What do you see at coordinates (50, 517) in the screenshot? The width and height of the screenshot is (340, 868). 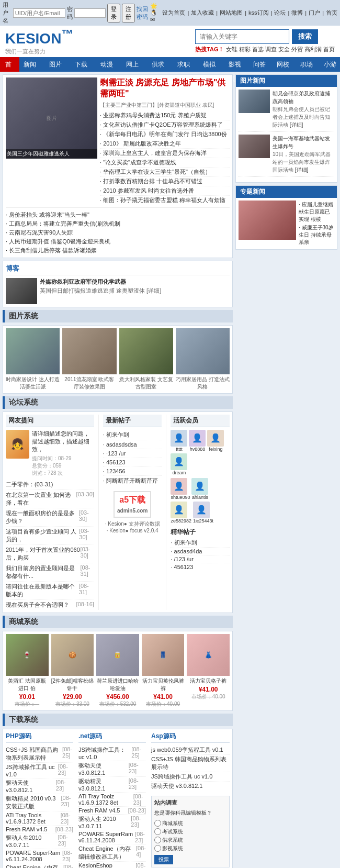 I see `forum-list-item: 现在一般面积房价的是是多少钱？[03-30]` at bounding box center [50, 517].